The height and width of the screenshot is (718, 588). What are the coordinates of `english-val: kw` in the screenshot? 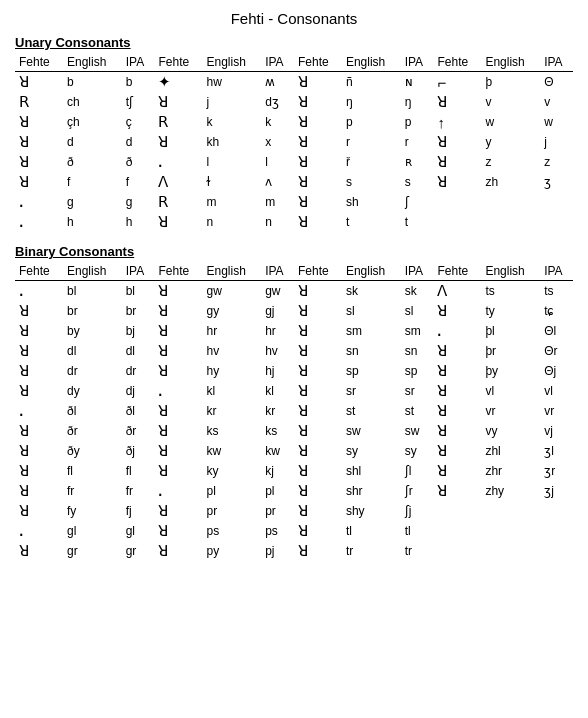 It's located at (232, 451).